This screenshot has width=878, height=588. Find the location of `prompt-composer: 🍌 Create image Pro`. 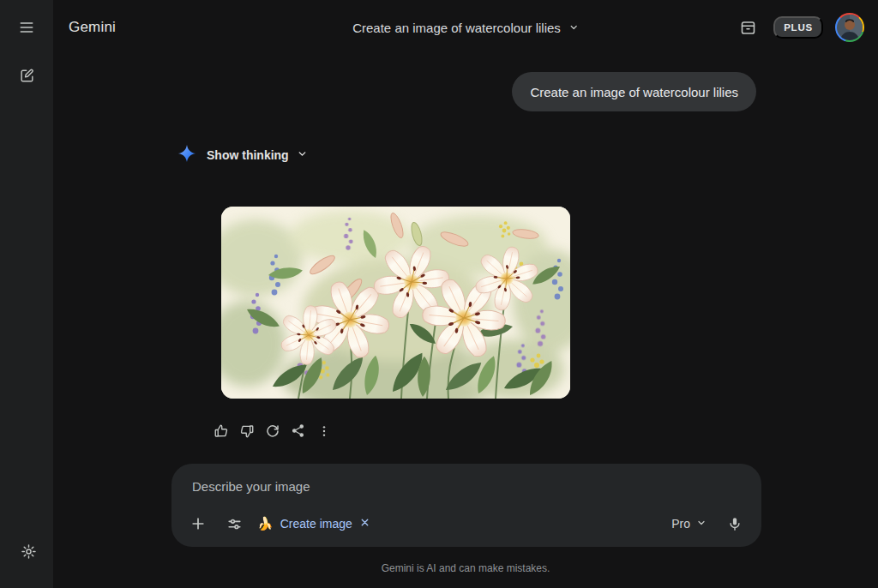

prompt-composer: 🍌 Create image Pro is located at coordinates (466, 506).